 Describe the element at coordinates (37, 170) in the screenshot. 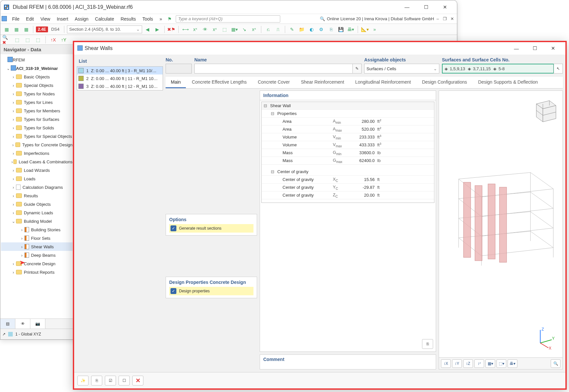

I see `tree-item: ›Load Wizards` at that location.